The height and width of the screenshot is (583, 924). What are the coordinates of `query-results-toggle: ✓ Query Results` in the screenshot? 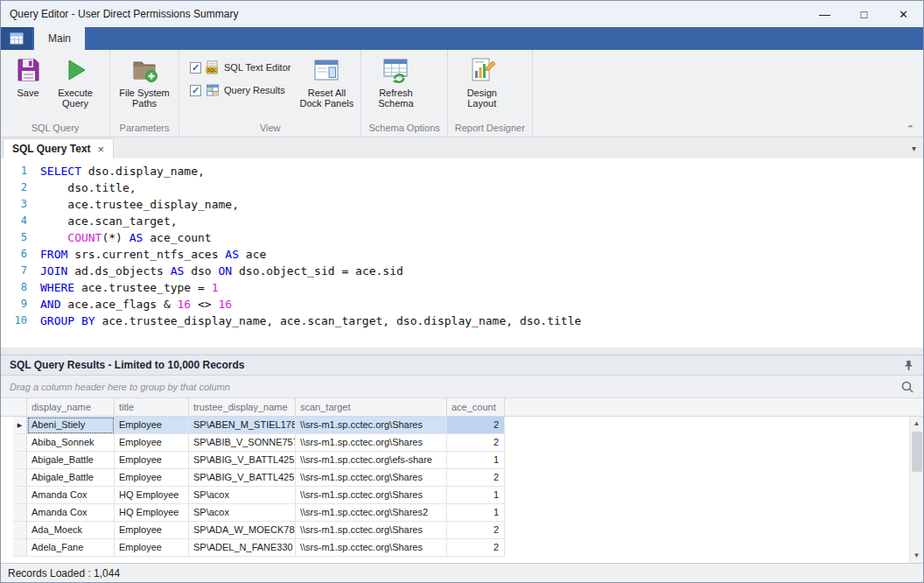 It's located at (240, 90).